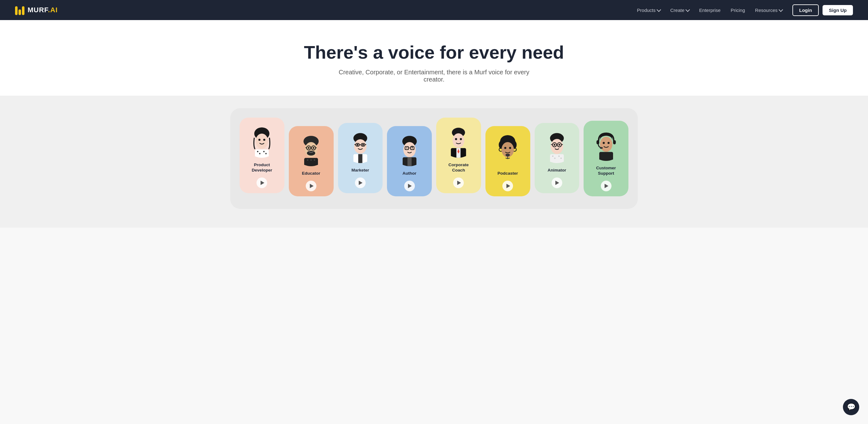 The image size is (868, 424). Describe the element at coordinates (459, 155) in the screenshot. I see `persona-card-corporate-coach: CorporateCoach` at that location.